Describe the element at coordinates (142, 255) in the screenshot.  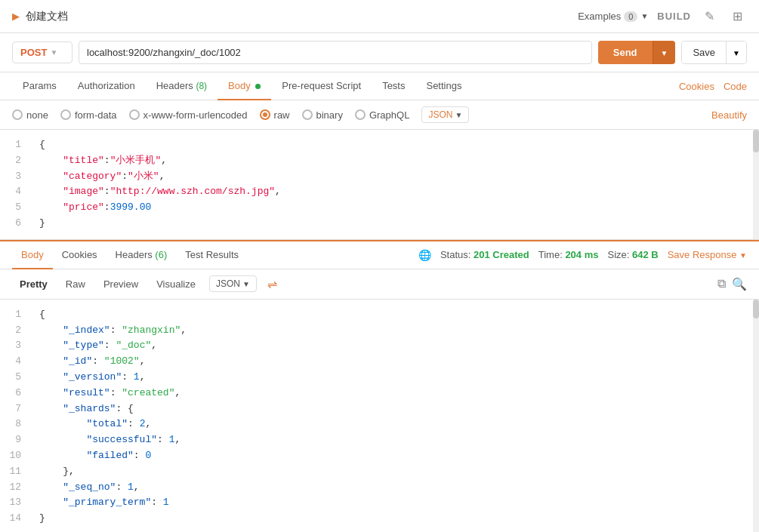
I see `resp-tab-headers: Headers (6)` at that location.